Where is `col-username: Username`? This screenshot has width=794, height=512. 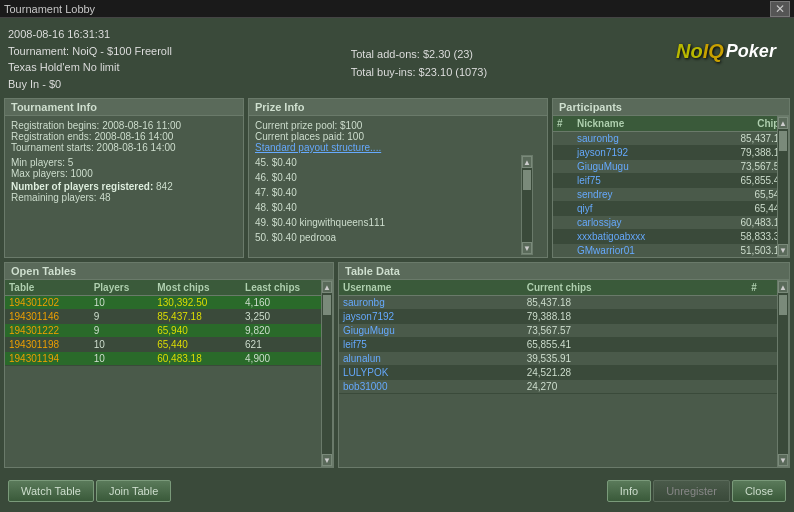
col-username: Username is located at coordinates (431, 288).